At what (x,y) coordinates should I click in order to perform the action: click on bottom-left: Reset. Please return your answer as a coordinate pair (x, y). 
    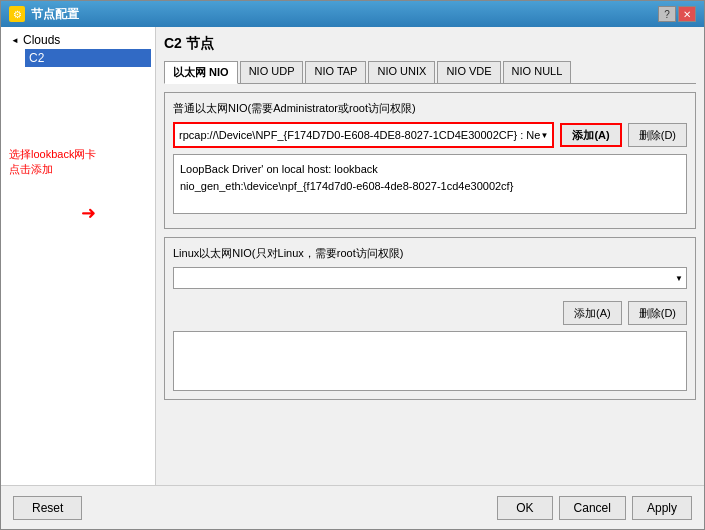
    Looking at the image, I should click on (48, 508).